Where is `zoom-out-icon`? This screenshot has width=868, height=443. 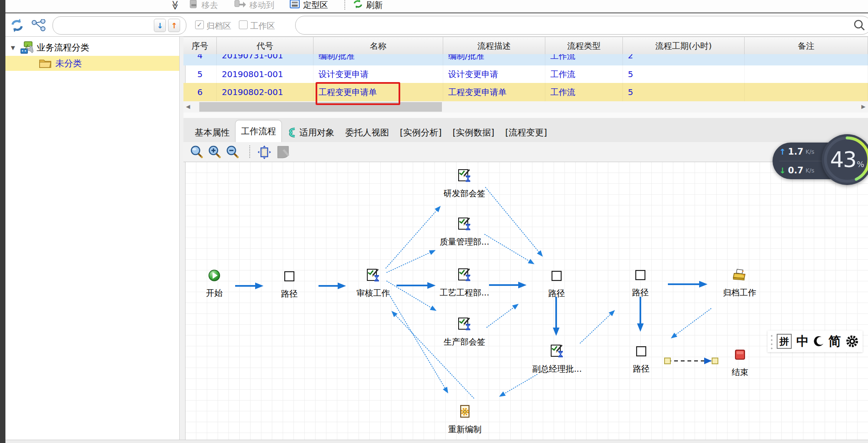 zoom-out-icon is located at coordinates (233, 153).